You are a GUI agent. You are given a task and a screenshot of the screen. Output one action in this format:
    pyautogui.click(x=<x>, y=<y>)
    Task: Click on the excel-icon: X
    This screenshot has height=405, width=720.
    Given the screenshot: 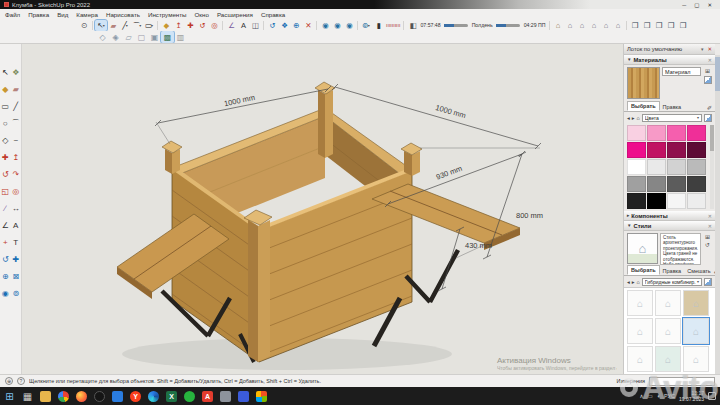 What is the action you would take?
    pyautogui.click(x=172, y=396)
    